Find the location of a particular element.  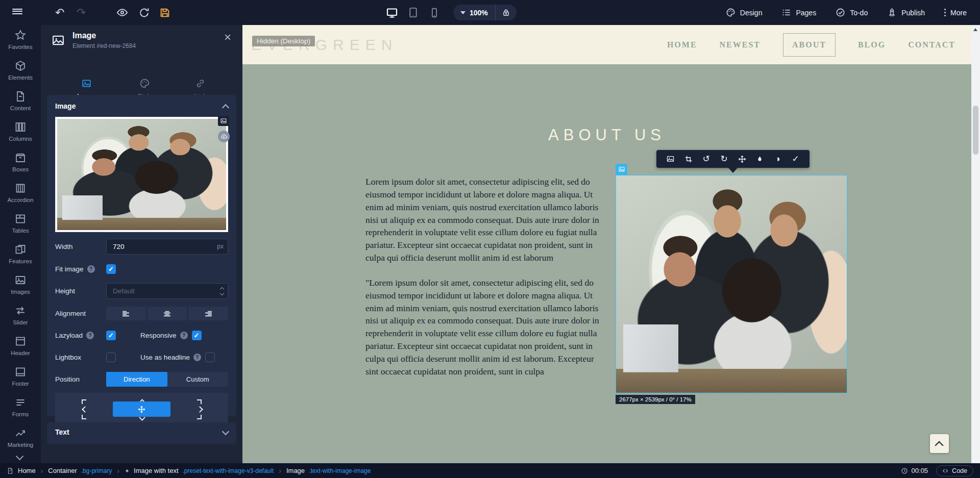

rotate-ccw-icon: ↺ is located at coordinates (706, 159).